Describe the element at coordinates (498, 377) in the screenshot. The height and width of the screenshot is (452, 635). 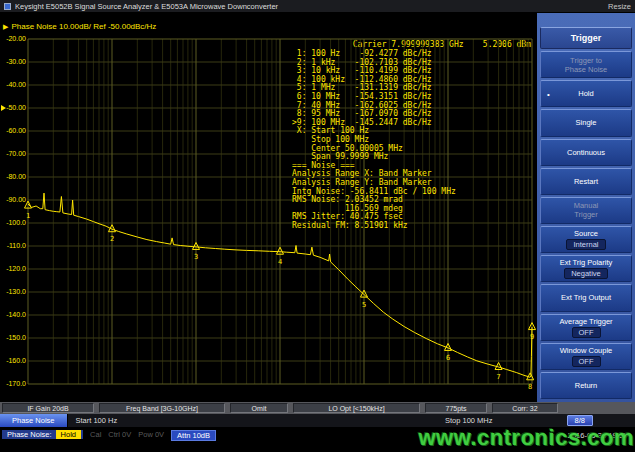
I see `svg-text: 7` at that location.